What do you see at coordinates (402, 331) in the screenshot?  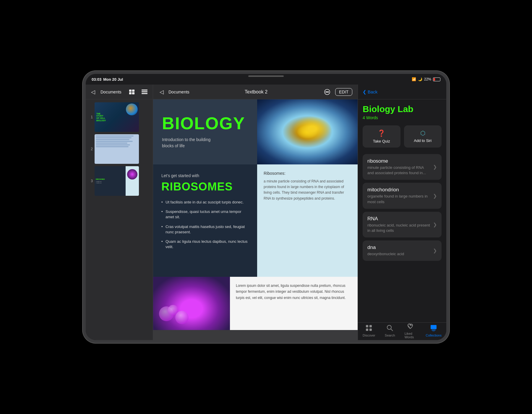 I see `tab-bar: Discover Search` at bounding box center [402, 331].